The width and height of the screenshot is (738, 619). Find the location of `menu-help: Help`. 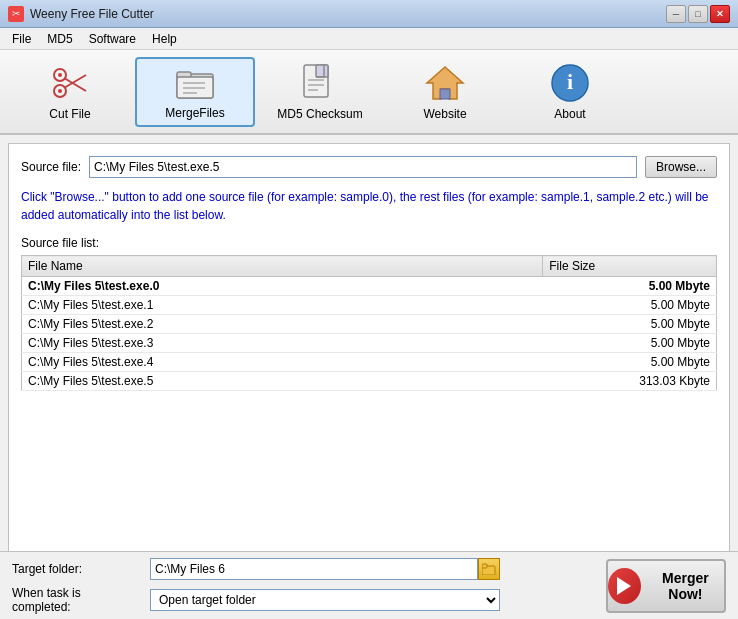

menu-help: Help is located at coordinates (164, 39).